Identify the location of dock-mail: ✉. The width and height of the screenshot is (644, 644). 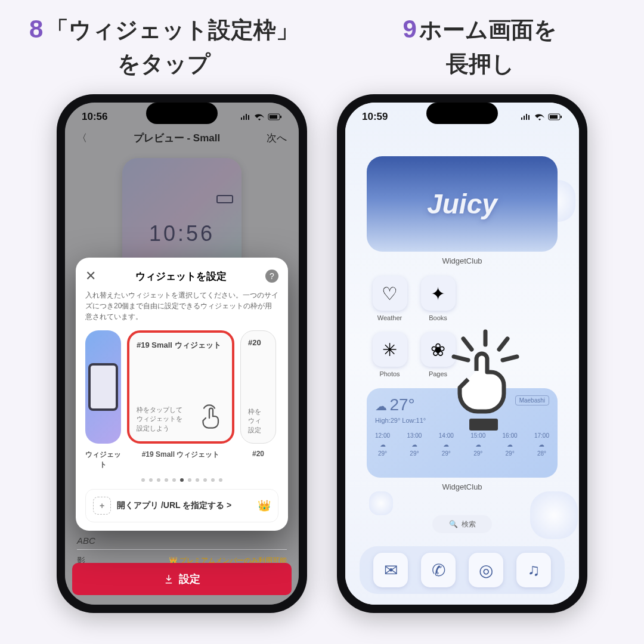
(391, 570).